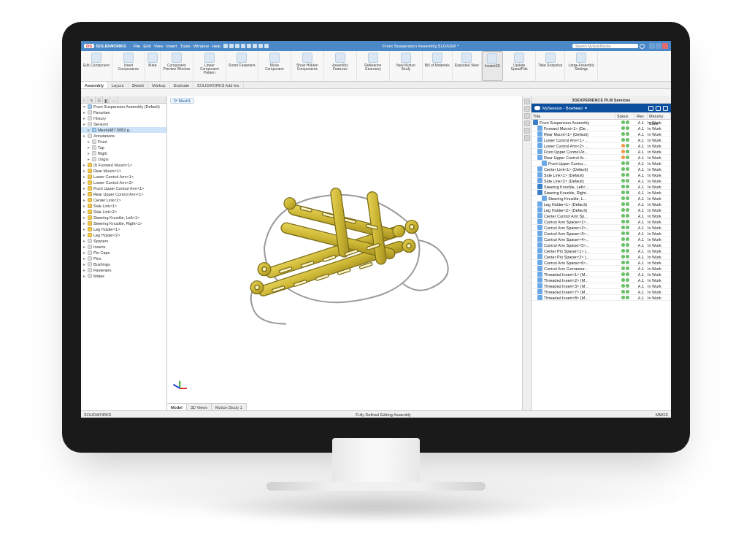  Describe the element at coordinates (602, 129) in the screenshot. I see `plm-row: Forward Mount<1> (De...A.1In Work` at that location.